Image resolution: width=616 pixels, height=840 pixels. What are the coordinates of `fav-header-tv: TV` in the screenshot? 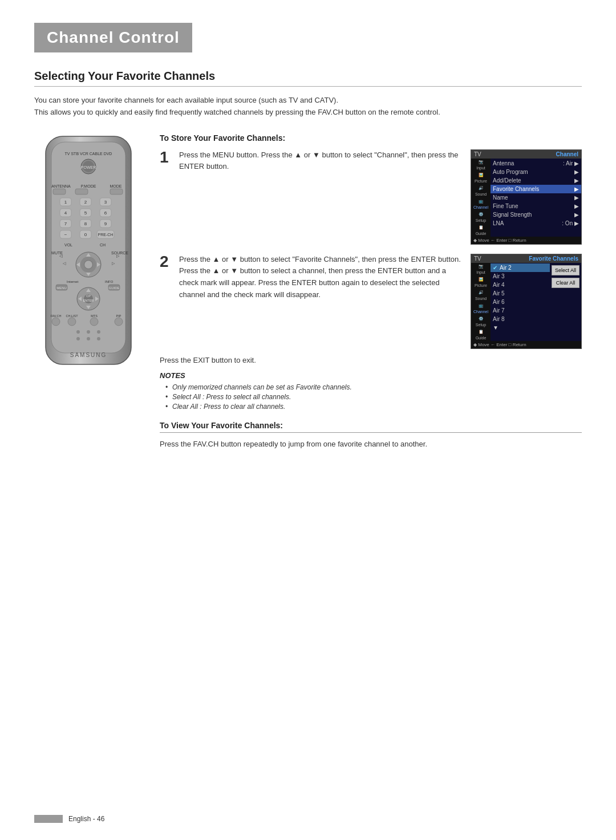 It's located at (478, 259).